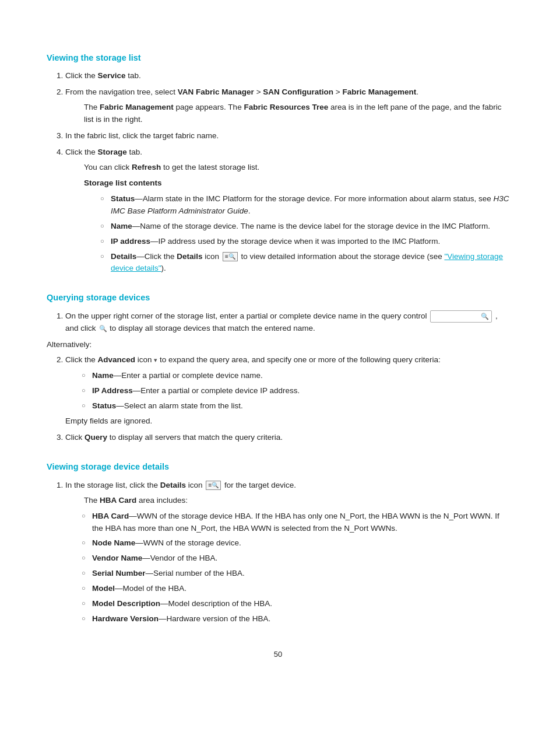 The height and width of the screenshot is (756, 556). I want to click on list-item: Status—Select an alarm state from the li…, so click(295, 406).